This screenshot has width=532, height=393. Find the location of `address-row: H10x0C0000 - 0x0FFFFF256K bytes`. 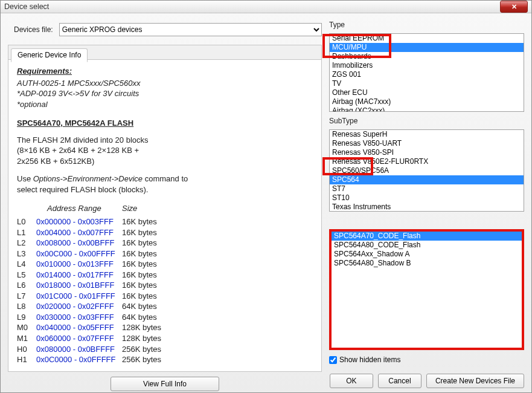

address-row: H10x0C0000 - 0x0FFFFF256K bytes is located at coordinates (165, 360).